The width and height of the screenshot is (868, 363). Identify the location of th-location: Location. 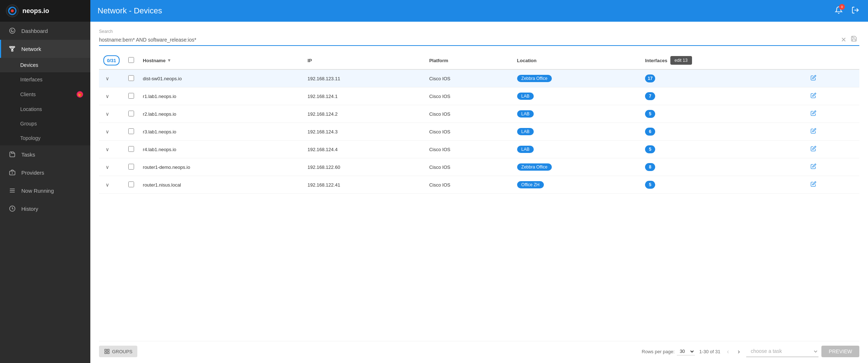
(577, 61).